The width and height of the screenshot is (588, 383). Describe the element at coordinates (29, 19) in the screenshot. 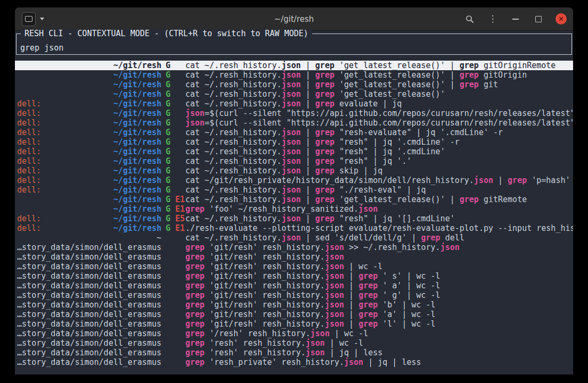

I see `terminal-screen-glyph` at that location.